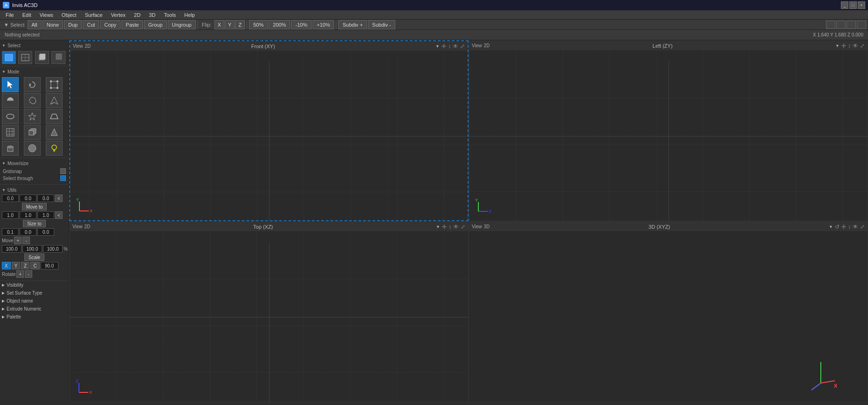 Image resolution: width=868 pixels, height=405 pixels. Describe the element at coordinates (35, 317) in the screenshot. I see `palette-section: ▶ Palette` at that location.